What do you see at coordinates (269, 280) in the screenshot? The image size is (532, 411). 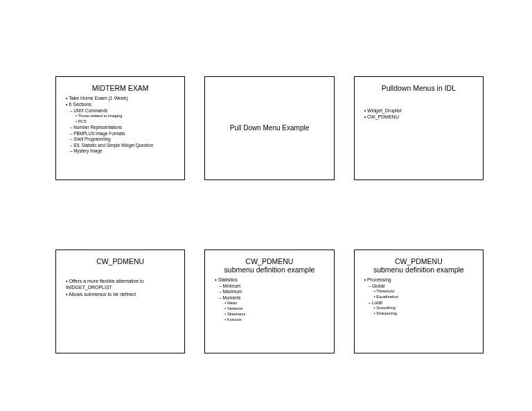 I see `bullet: Statistics` at bounding box center [269, 280].